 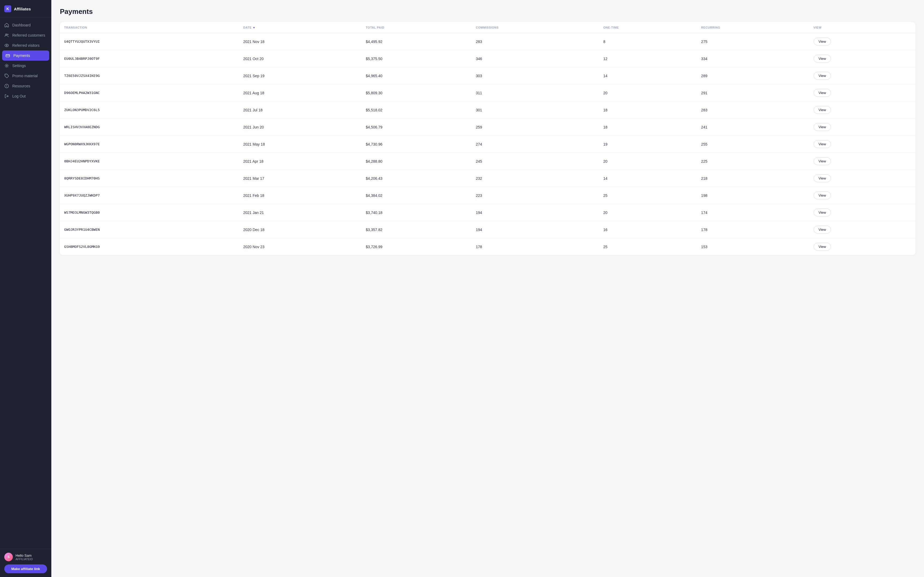 I want to click on cell-date: 2021 Jul 18, so click(x=300, y=110).